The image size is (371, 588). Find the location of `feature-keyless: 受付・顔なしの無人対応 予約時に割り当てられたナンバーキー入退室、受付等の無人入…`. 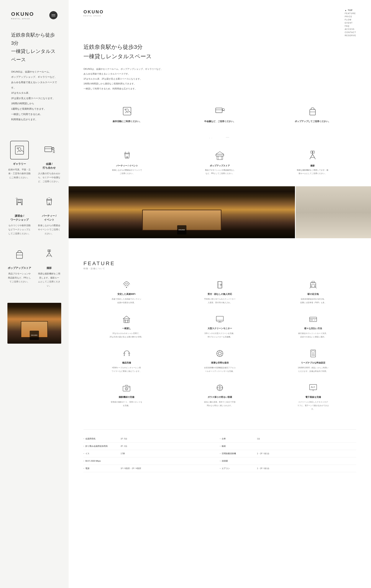

feature-keyless: 受付・顔なしの無人対応 予約時に割り当てられたナンバーキー入退室、受付等の無人入… is located at coordinates (220, 292).